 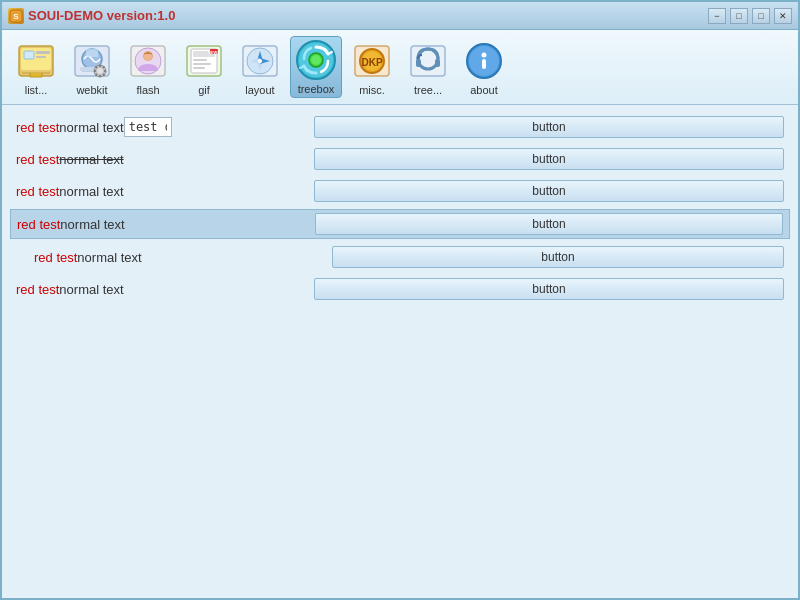 What do you see at coordinates (549, 289) in the screenshot?
I see `row-button-6: button` at bounding box center [549, 289].